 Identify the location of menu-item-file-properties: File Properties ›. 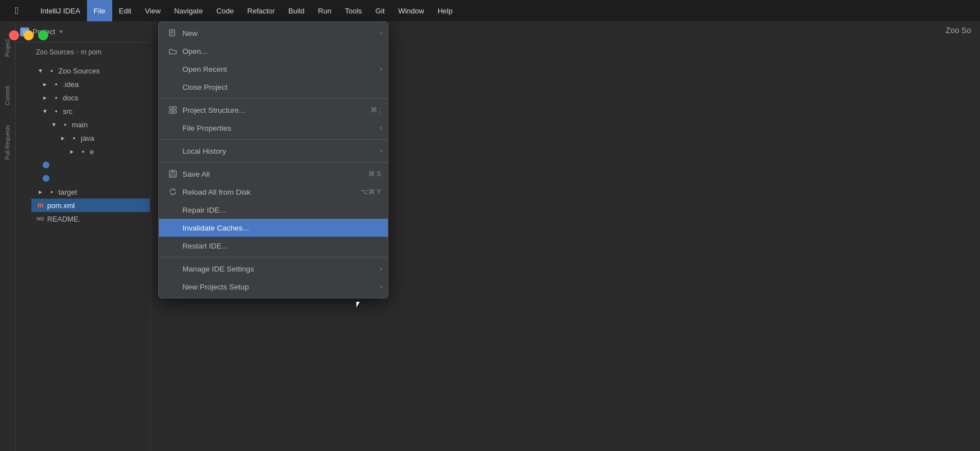
(273, 128).